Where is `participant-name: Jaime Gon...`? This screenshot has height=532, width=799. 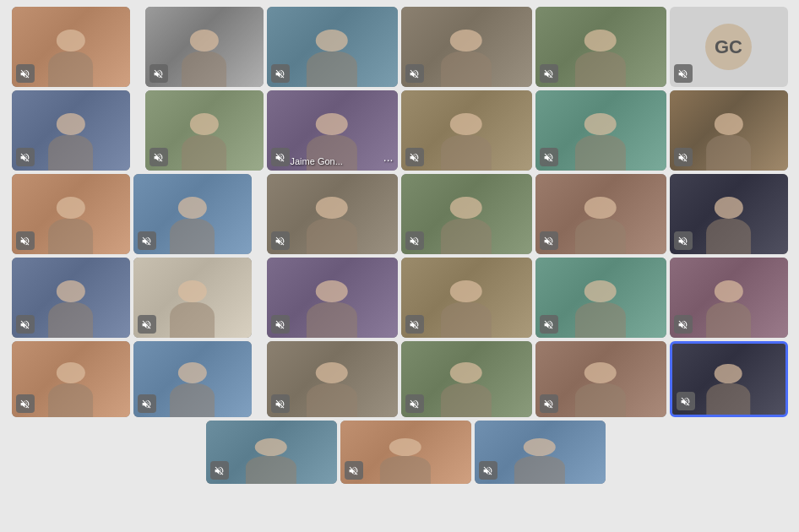 participant-name: Jaime Gon... is located at coordinates (317, 161).